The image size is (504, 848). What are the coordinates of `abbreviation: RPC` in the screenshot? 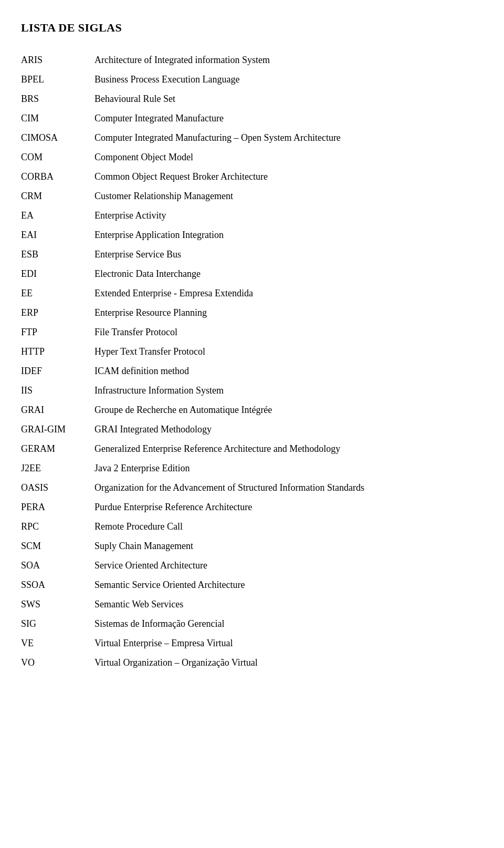 It's located at (58, 526).